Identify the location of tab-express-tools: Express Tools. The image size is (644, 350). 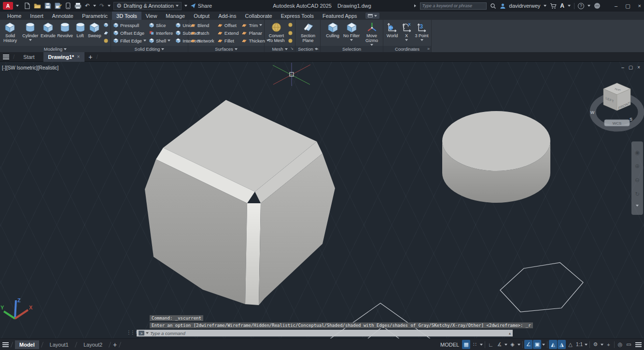
(297, 15).